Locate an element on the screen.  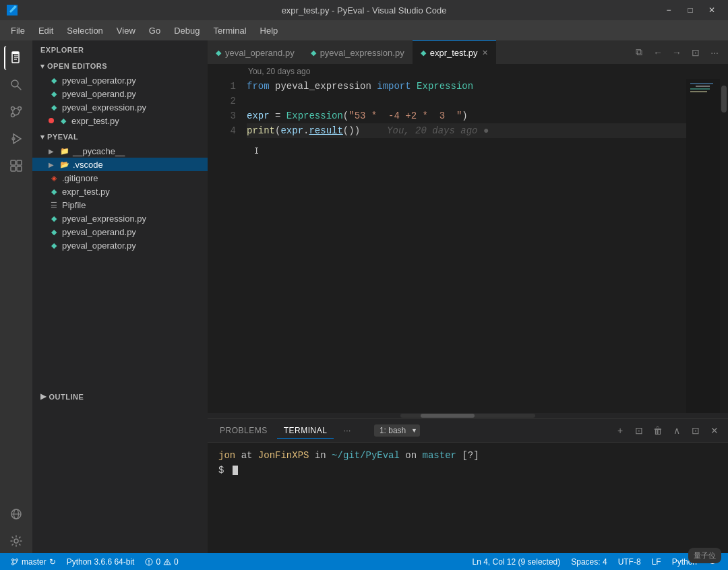
activity-search is located at coordinates (16, 85).